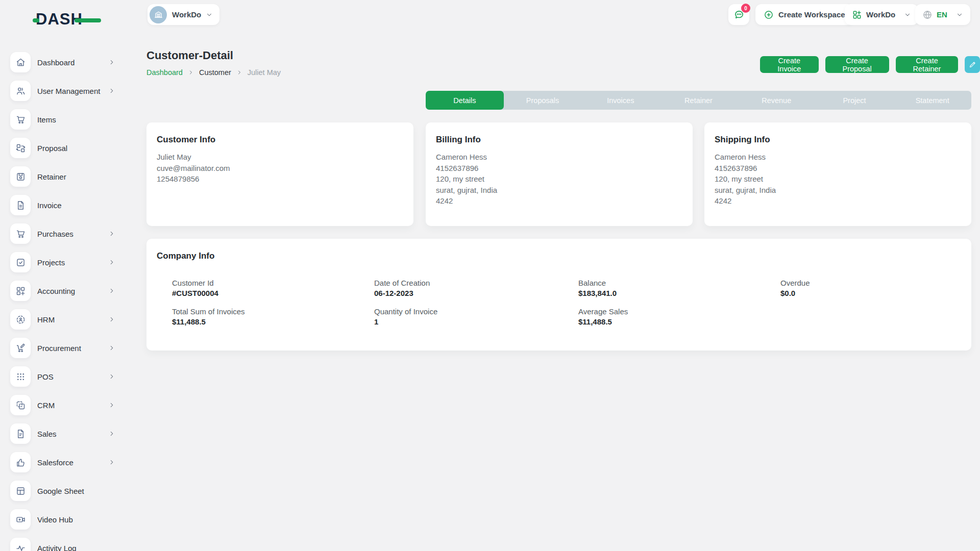 The width and height of the screenshot is (980, 551). I want to click on shipping-city: surat, gujrat, India, so click(838, 190).